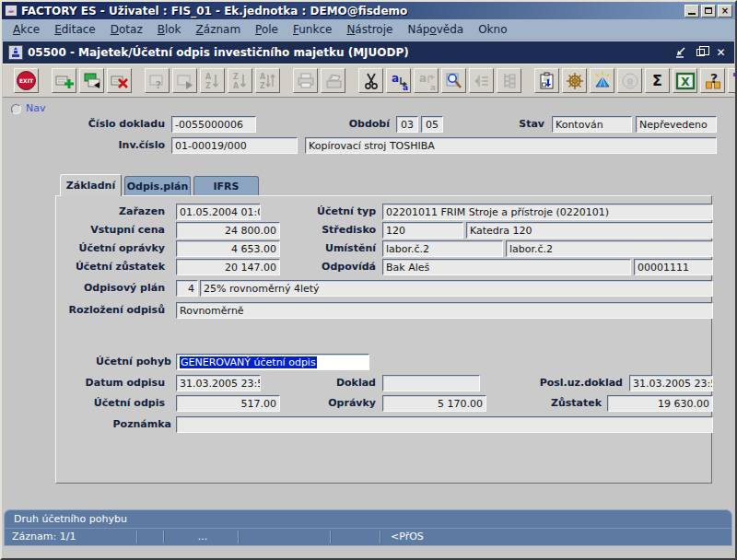  Describe the element at coordinates (510, 146) in the screenshot. I see `inv-nazev-field: Kopírovací stroj TOSHIBA` at that location.